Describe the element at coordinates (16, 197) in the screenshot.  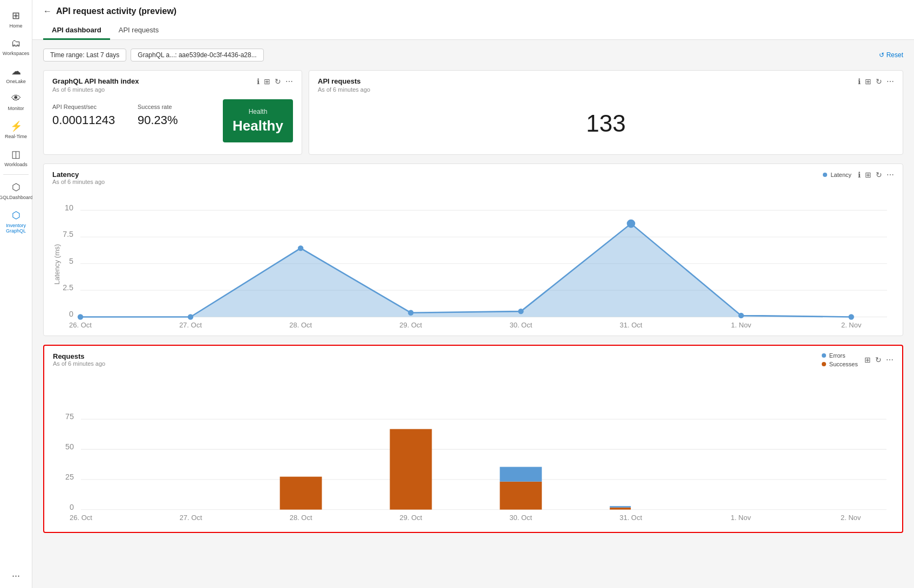
I see `sidebar-label-gqldashboard: GQLDashboard` at that location.